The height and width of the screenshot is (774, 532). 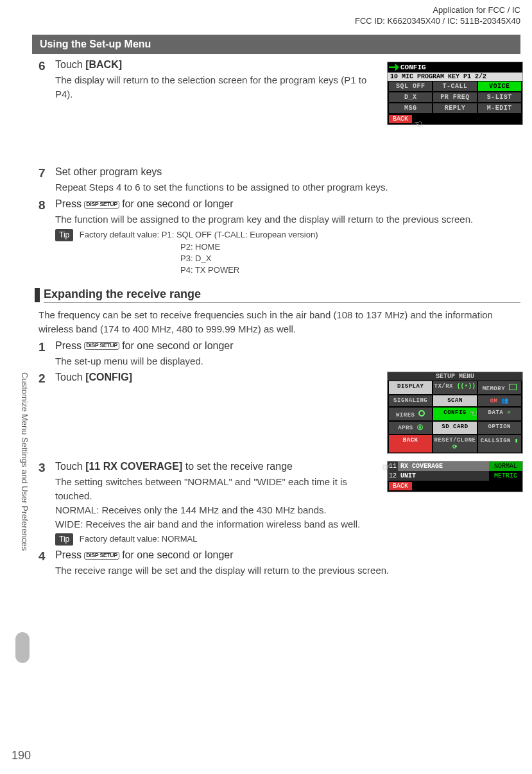 I want to click on screenshot-setup-menu: SETUP MENU DISPLAYTX/RX ((•))MEMORY SIGN…, so click(x=455, y=413).